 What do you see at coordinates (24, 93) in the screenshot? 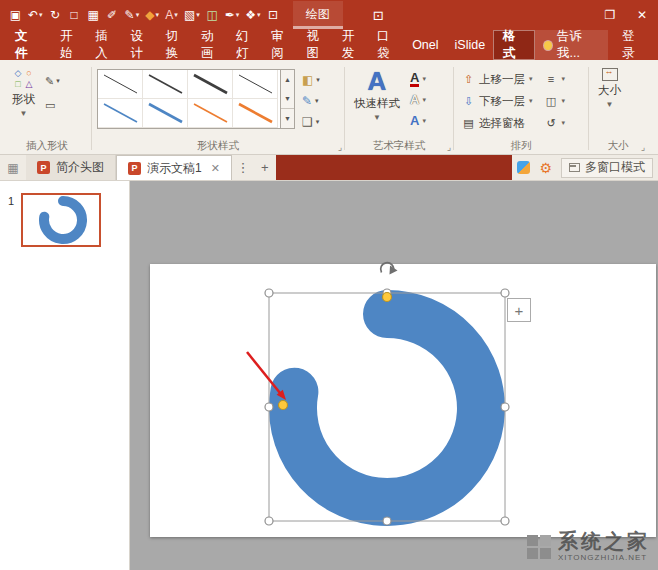
I see `shapes-button: ◇○ □△ 形状 ▼` at bounding box center [24, 93].